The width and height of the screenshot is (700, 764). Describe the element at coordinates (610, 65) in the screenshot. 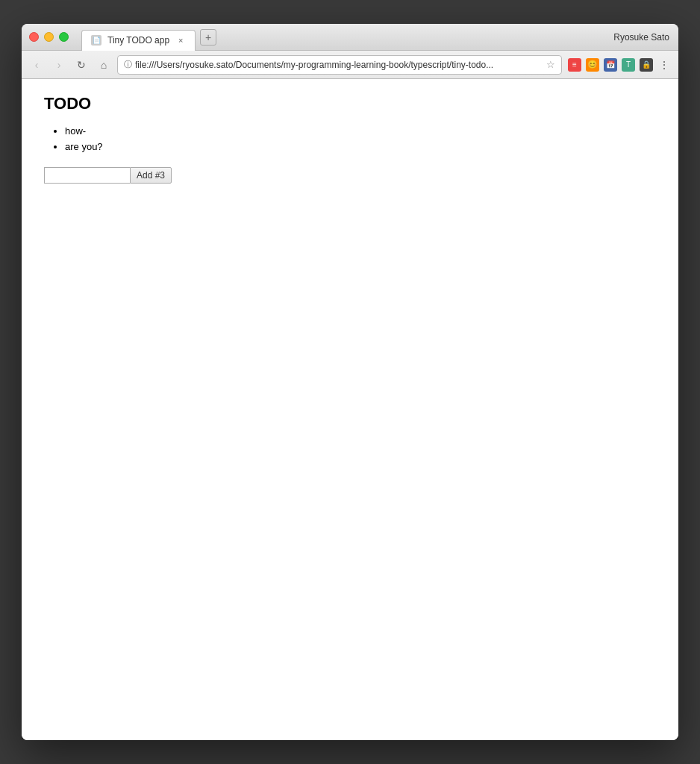

I see `extension-icon-3: 📅` at that location.